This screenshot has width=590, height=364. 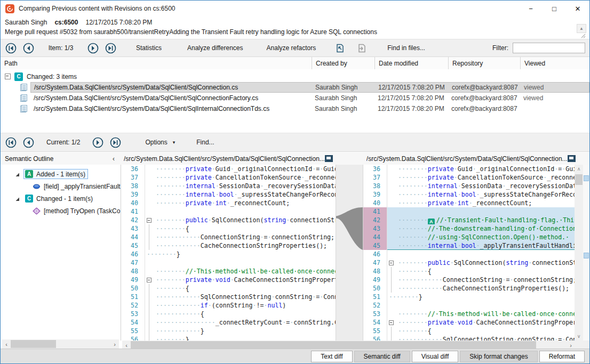 I want to click on next-diff-button, so click(x=98, y=143).